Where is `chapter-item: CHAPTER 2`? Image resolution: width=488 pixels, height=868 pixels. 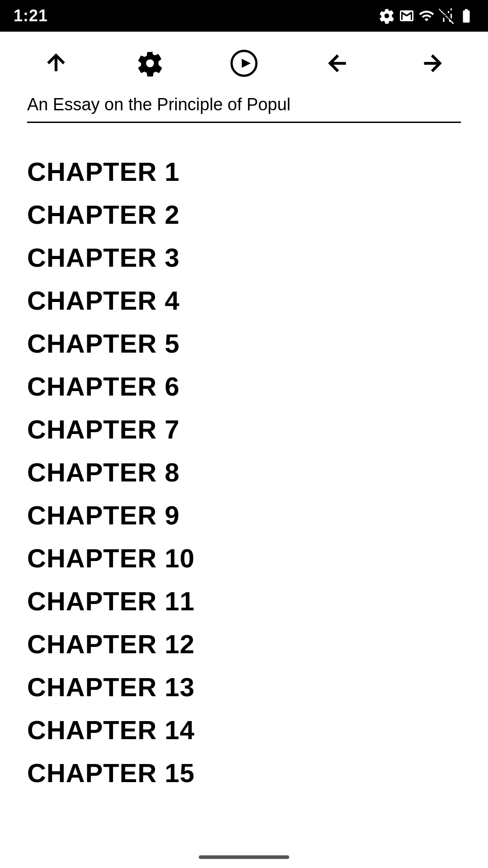 chapter-item: CHAPTER 2 is located at coordinates (244, 214).